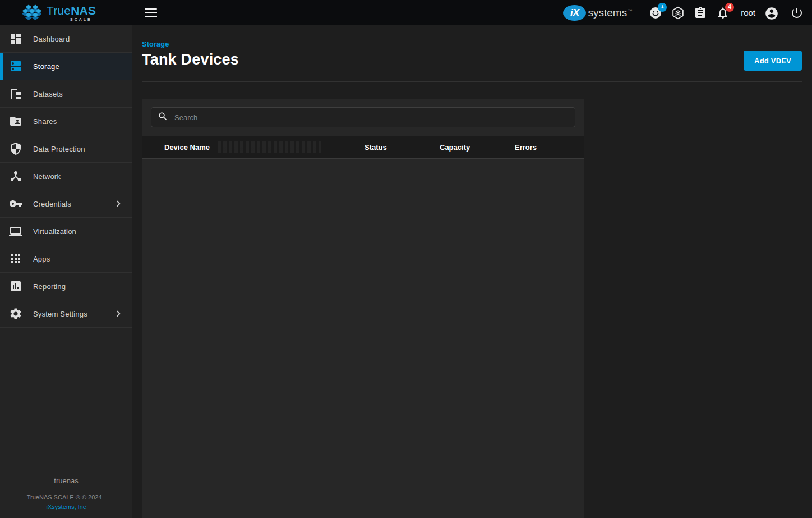  I want to click on hamburger-menu-icon, so click(151, 13).